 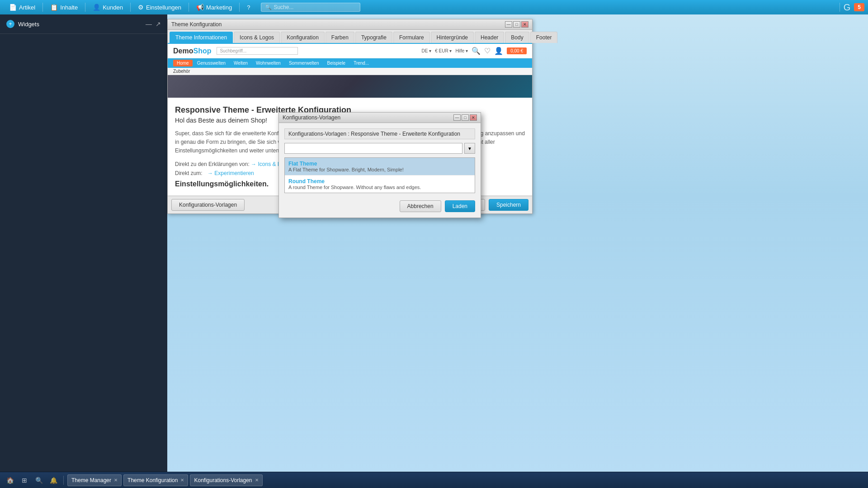 I want to click on search-input, so click(x=315, y=7).